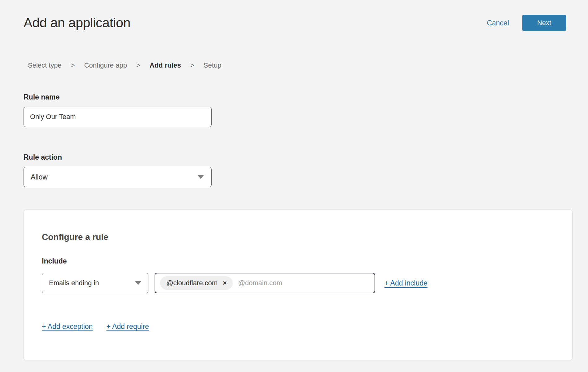 The image size is (588, 372). Describe the element at coordinates (298, 327) in the screenshot. I see `rule-card-links: + Add exception + Add require` at that location.